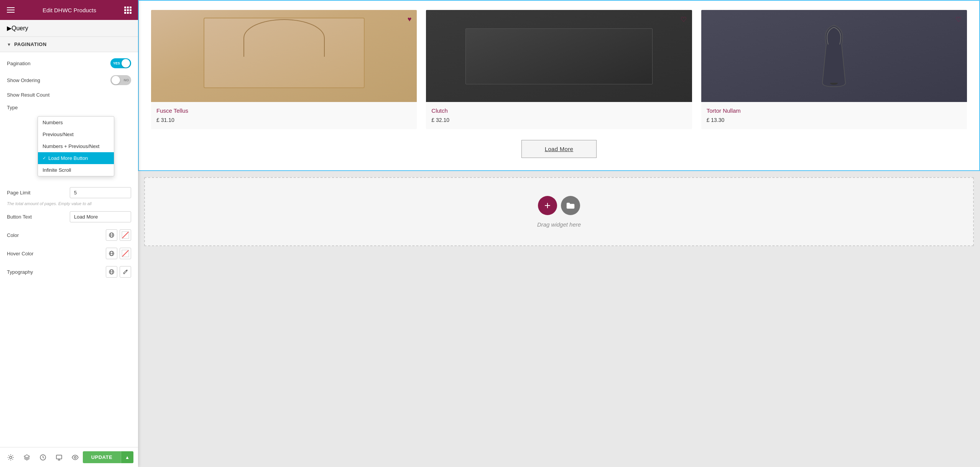  I want to click on add-widget-button: +, so click(548, 206).